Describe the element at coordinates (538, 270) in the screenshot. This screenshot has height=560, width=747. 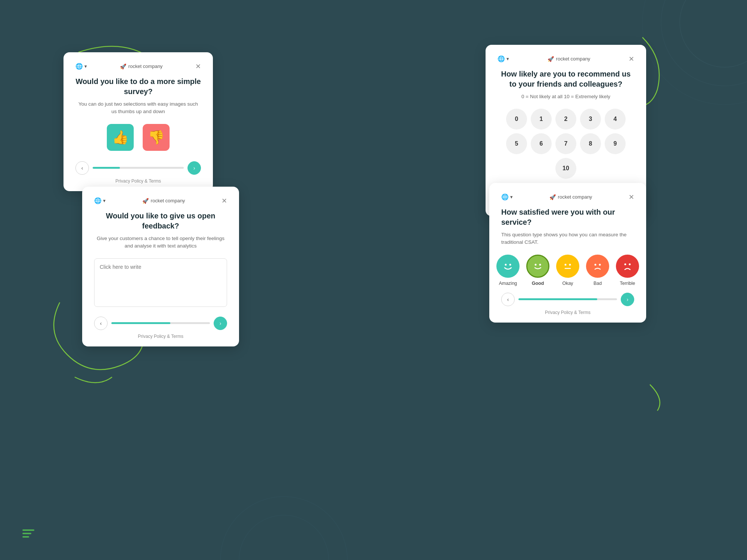
I see `csat-good: Good` at that location.